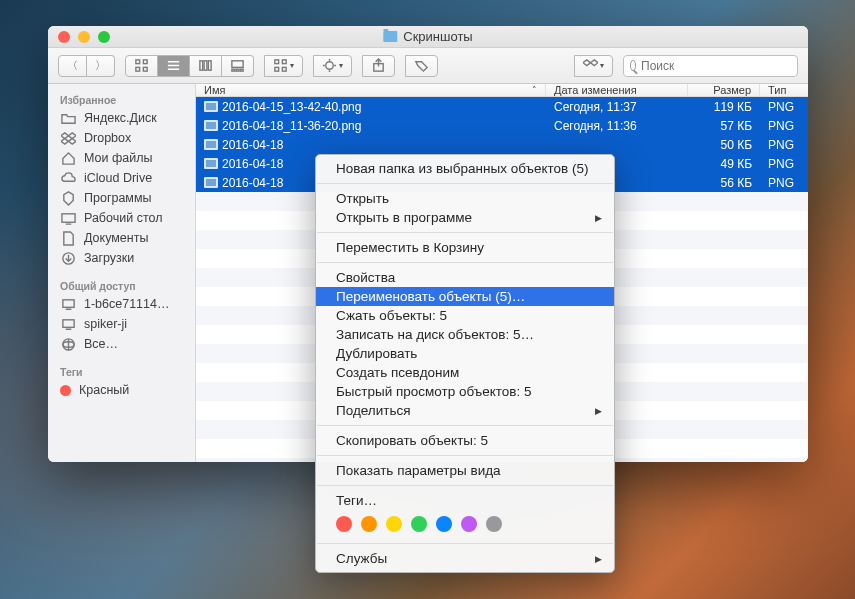 This screenshot has width=855, height=599. Describe the element at coordinates (502, 90) in the screenshot. I see `column-headers: Имя˄ Дата изменения Размер Тип` at that location.